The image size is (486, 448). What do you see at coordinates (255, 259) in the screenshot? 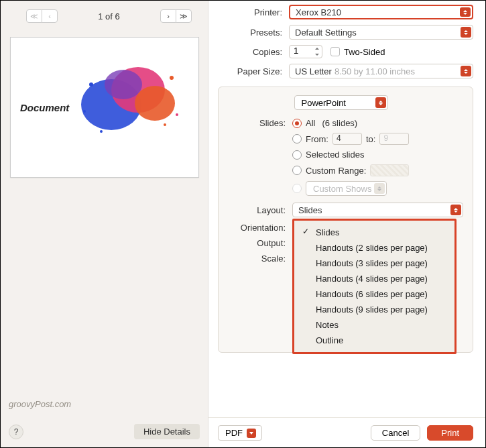
I see `scale-label: Scale:` at bounding box center [255, 259].